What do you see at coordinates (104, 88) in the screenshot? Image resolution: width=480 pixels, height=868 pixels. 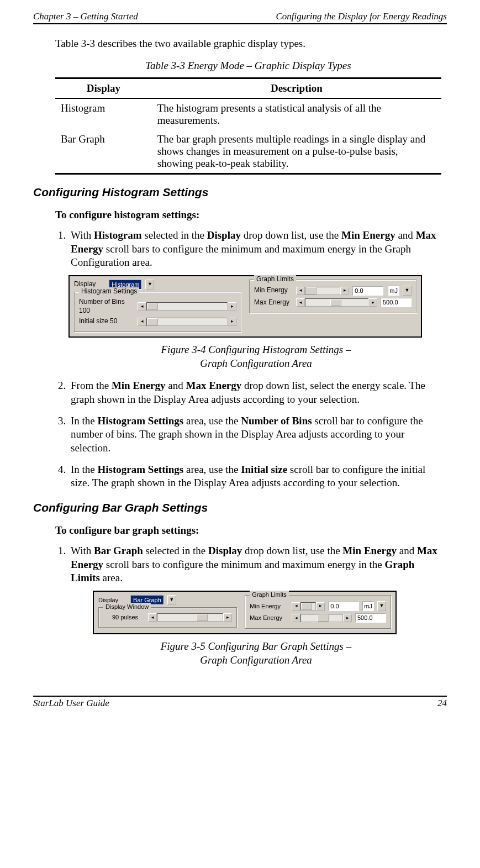 I see `col-display: Display` at bounding box center [104, 88].